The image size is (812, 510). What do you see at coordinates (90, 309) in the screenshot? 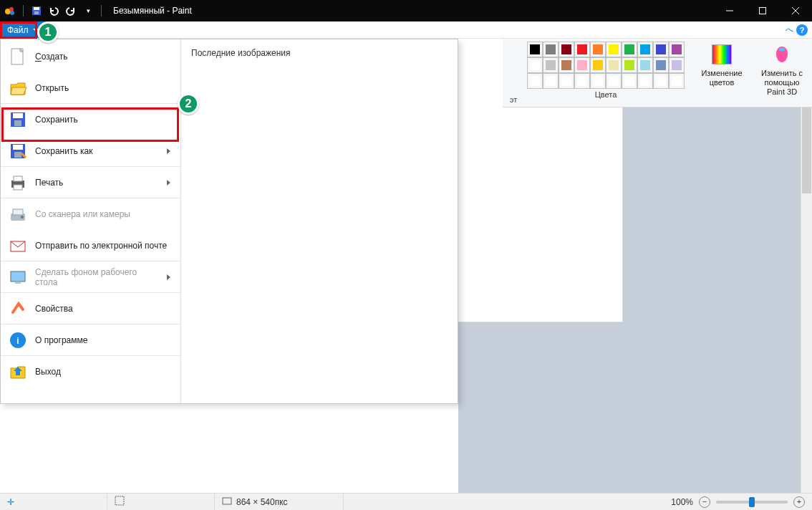
I see `file-menu-item-props: Свойства` at bounding box center [90, 309].